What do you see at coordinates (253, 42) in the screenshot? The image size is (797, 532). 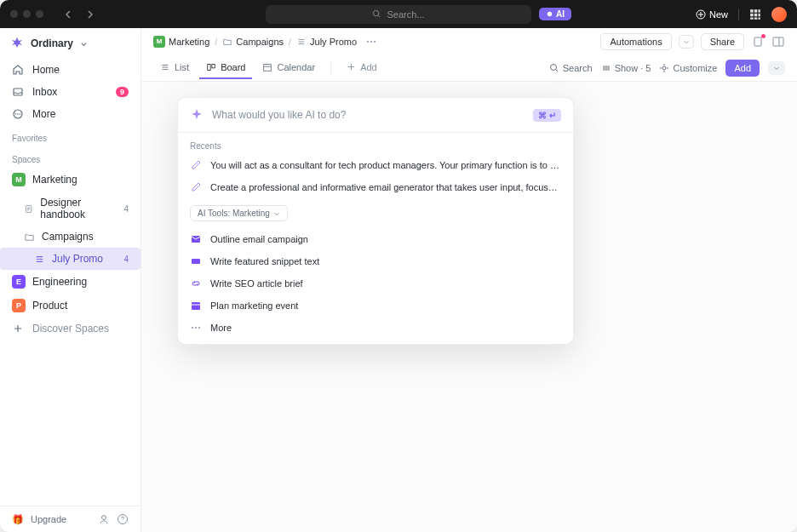 I see `crumb-folder: Campaigns` at bounding box center [253, 42].